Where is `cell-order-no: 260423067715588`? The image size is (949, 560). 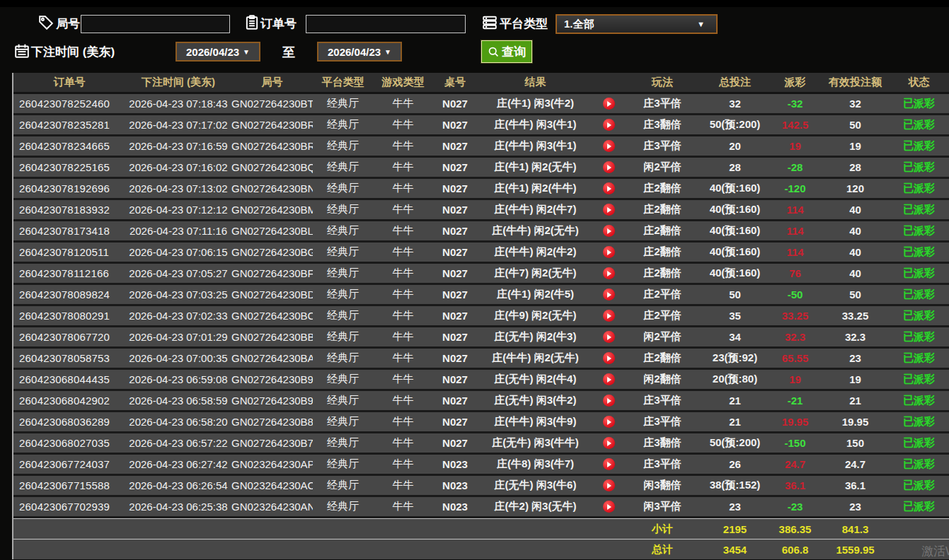
cell-order-no: 260423067715588 is located at coordinates (69, 485).